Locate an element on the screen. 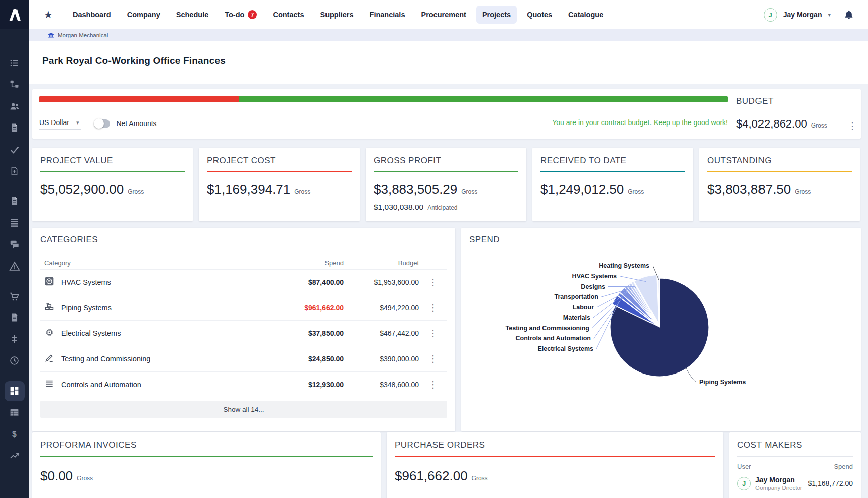  tab-to-do: To-do7 is located at coordinates (241, 15).